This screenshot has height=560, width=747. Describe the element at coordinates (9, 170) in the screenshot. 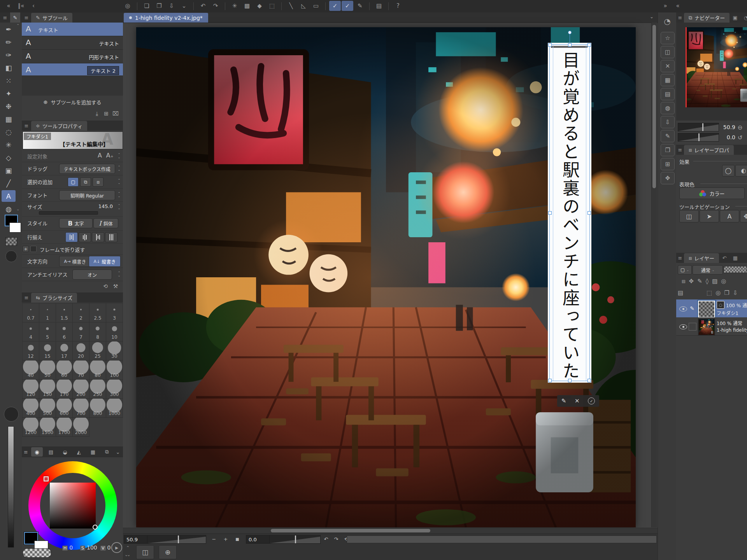

I see `frame-tool-icon: ▣` at that location.